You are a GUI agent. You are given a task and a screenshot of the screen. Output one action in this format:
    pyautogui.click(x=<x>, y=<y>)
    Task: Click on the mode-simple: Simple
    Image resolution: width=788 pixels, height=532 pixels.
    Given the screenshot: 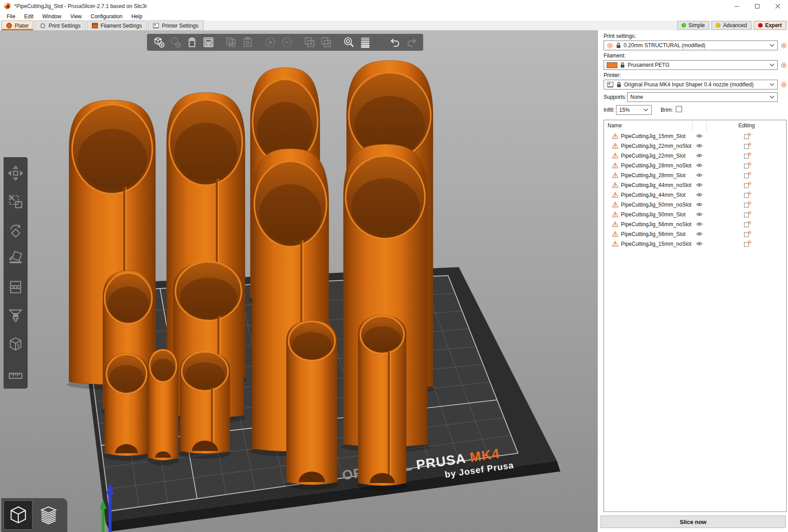 What is the action you would take?
    pyautogui.click(x=693, y=25)
    